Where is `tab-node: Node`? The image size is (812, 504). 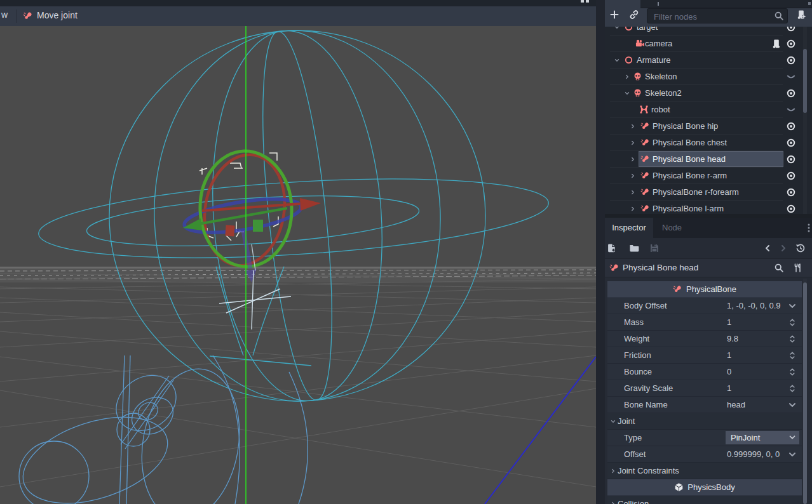
tab-node: Node is located at coordinates (672, 228).